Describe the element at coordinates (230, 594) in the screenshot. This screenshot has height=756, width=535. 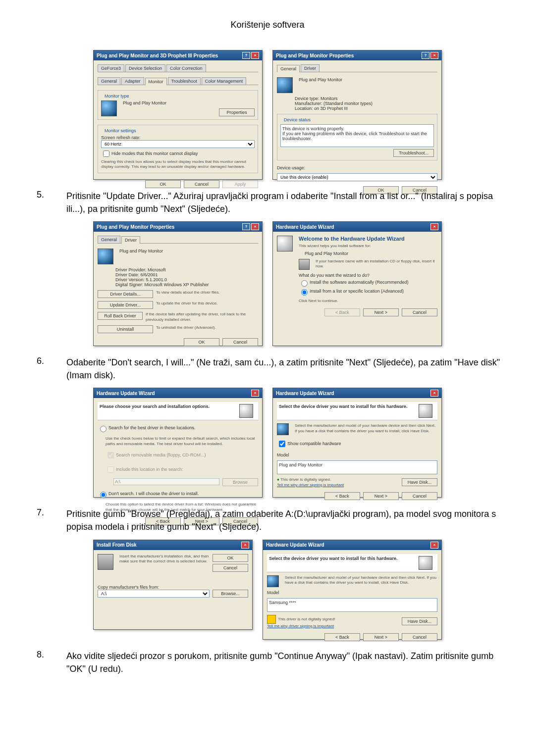
I see `browse-button: Browse...` at that location.